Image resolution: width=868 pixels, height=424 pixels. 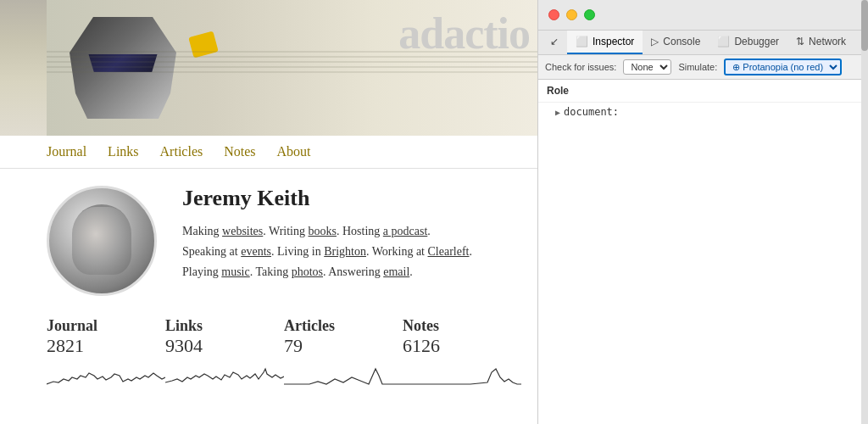 I want to click on link-websites: websites, so click(x=242, y=231).